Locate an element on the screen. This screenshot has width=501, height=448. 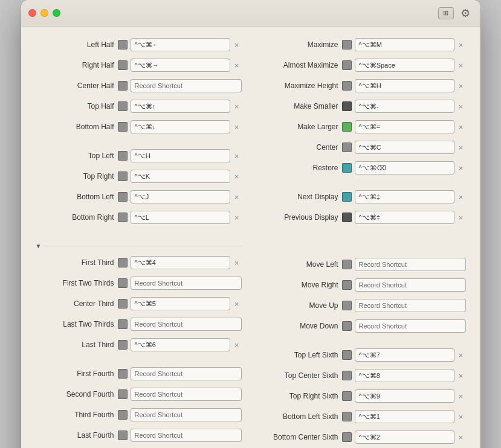
shortcut-input: ^⌥⌘⌫ is located at coordinates (405, 168).